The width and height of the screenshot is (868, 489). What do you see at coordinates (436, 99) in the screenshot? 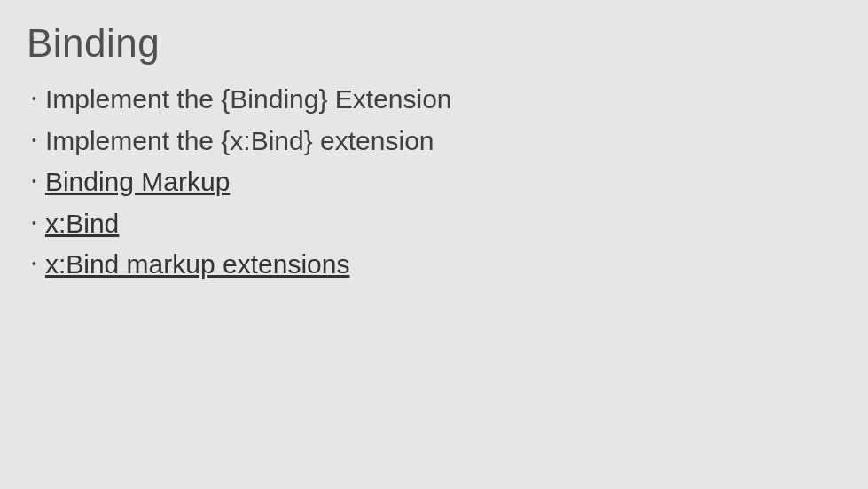
I see `list-item: • Implement the {Binding} Extension` at bounding box center [436, 99].